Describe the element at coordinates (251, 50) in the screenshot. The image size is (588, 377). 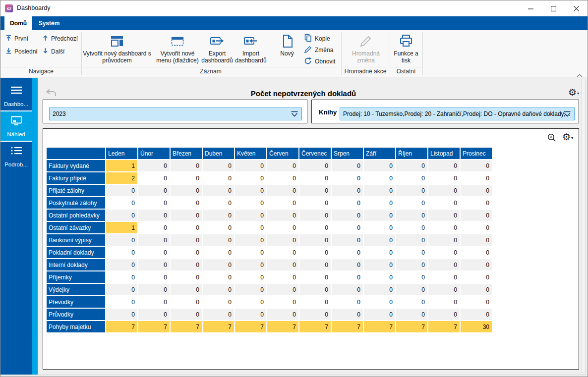
I see `import-dashboards-button: Import dashboardů` at that location.